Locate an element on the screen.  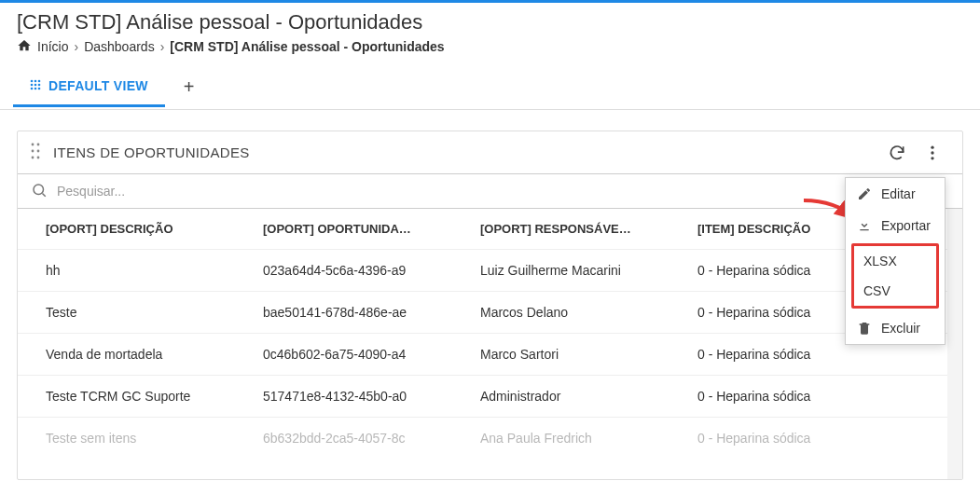
tab-label: DEFAULT VIEW is located at coordinates (99, 86).